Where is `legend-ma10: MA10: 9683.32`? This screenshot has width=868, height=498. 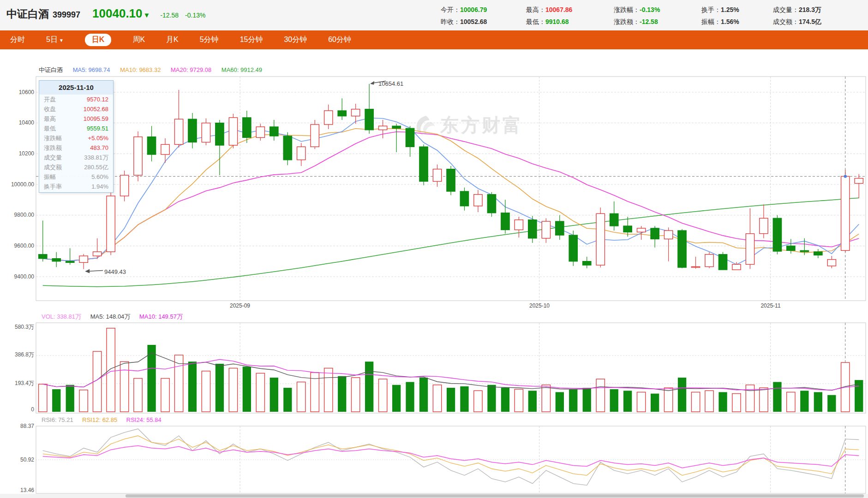 legend-ma10: MA10: 9683.32 is located at coordinates (140, 70).